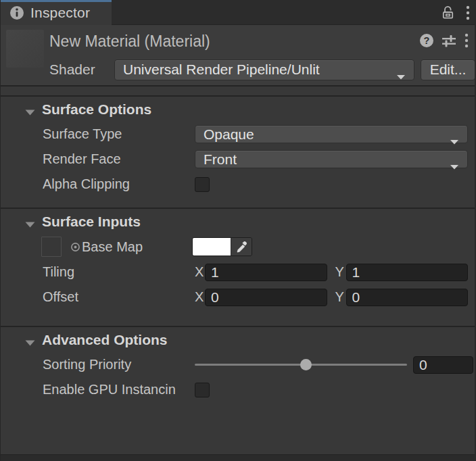 The height and width of the screenshot is (461, 476). What do you see at coordinates (238, 92) in the screenshot?
I see `header-band` at bounding box center [238, 92].